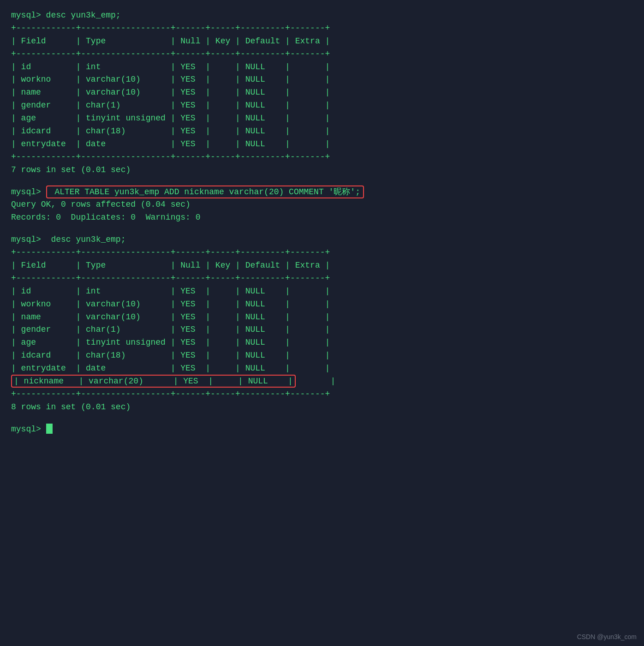 The width and height of the screenshot is (644, 646). Describe the element at coordinates (322, 343) in the screenshot. I see `row-age-2: | age | tinyint unsigned | YES | | NULL …` at that location.